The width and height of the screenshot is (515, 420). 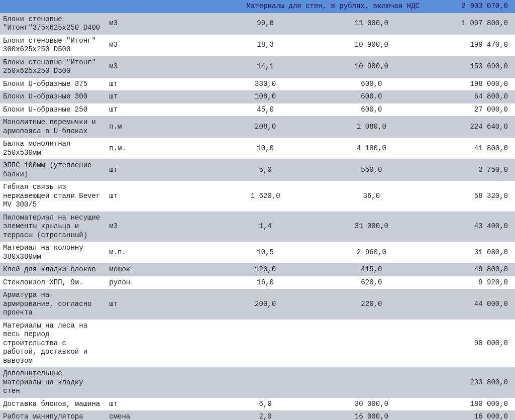 What do you see at coordinates (470, 270) in the screenshot?
I see `item-sum: 49 800,0` at bounding box center [470, 270].